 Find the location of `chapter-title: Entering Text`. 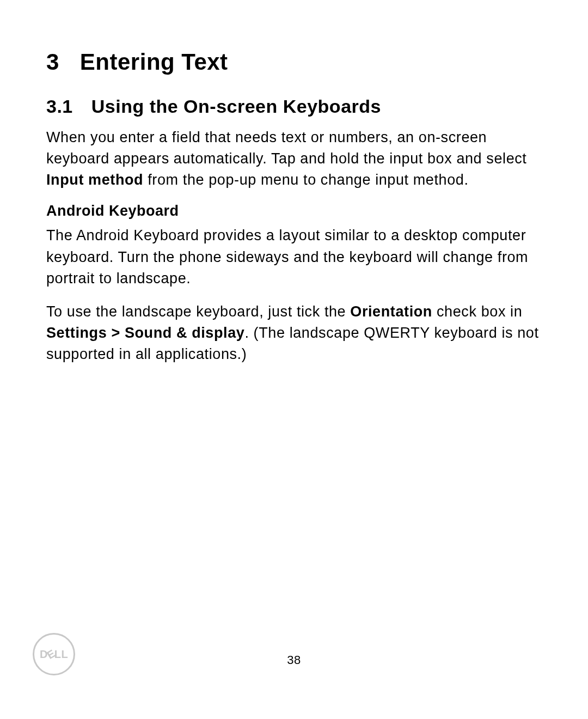

chapter-title: Entering Text is located at coordinates (154, 62).